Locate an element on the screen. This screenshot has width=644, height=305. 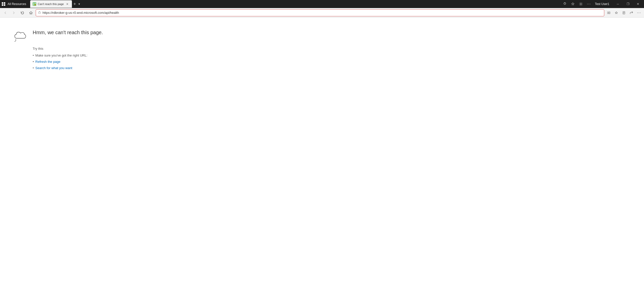
lock-icon is located at coordinates (39, 13).